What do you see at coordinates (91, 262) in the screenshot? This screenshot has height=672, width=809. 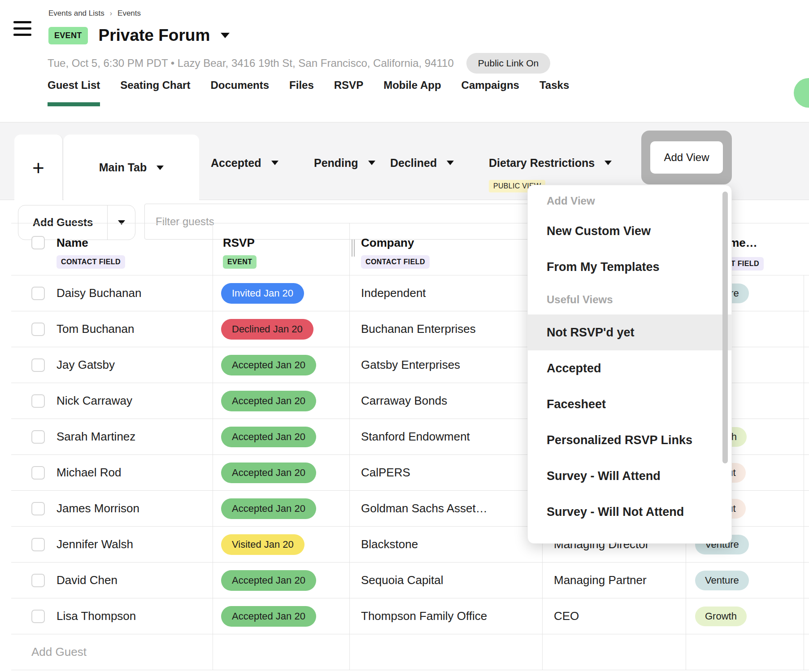 I see `column-field-badge: CONTACT FIELD` at bounding box center [91, 262].